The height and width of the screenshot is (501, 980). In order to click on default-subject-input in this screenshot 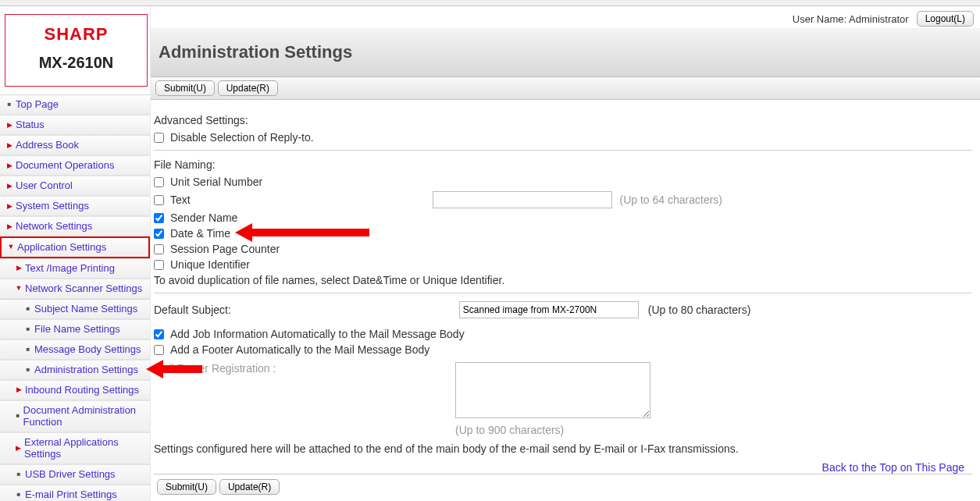, I will do `click(549, 310)`.